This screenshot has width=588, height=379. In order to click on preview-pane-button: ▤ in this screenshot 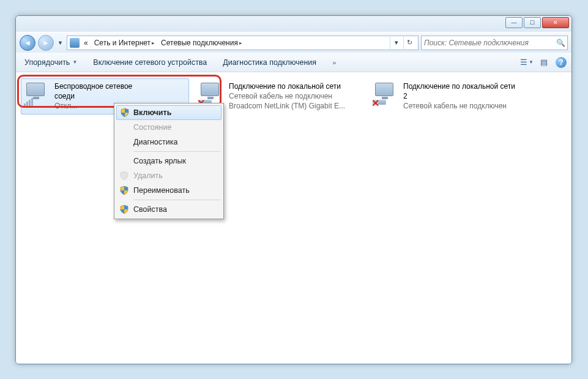, I will do `click(544, 62)`.